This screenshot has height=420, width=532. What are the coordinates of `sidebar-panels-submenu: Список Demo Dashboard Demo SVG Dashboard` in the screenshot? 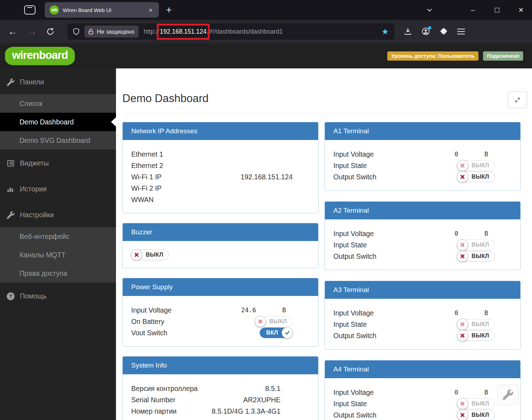 It's located at (58, 122).